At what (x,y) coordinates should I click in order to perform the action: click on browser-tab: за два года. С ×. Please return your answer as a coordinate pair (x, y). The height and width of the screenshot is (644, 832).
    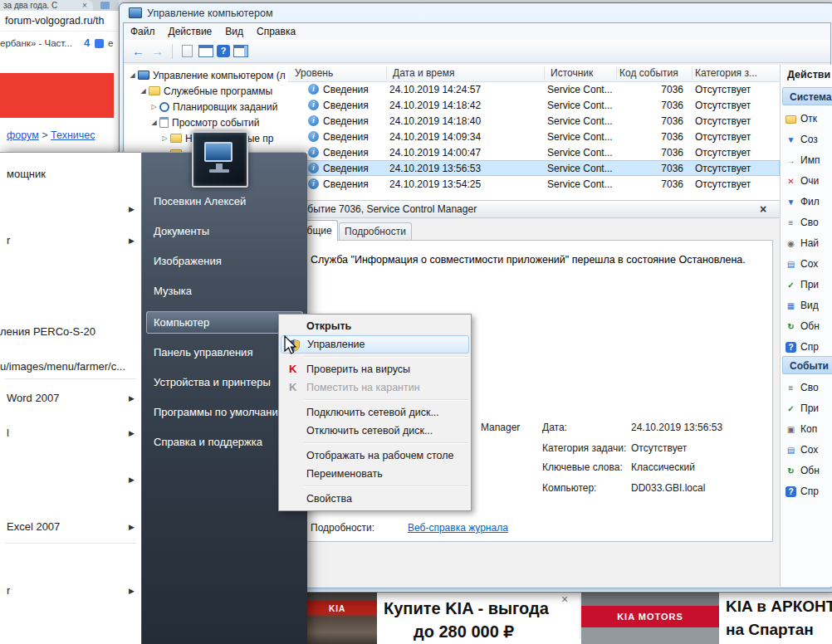
    Looking at the image, I should click on (46, 5).